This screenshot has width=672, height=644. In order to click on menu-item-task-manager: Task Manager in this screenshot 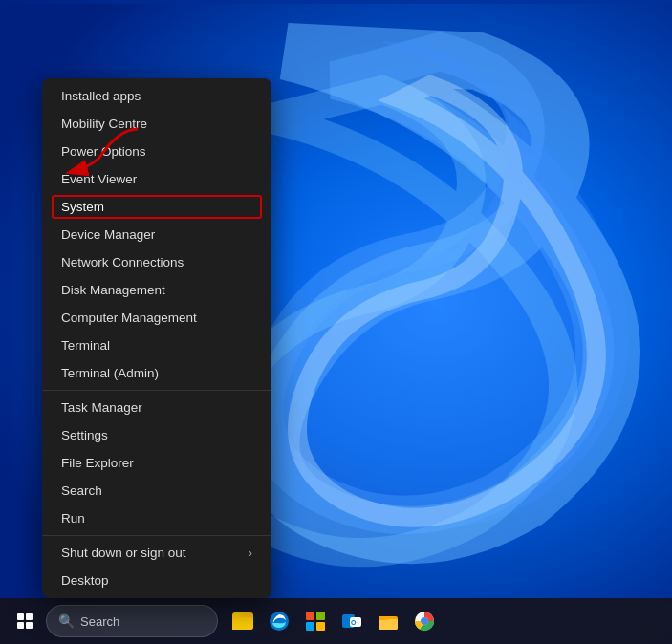, I will do `click(157, 407)`.